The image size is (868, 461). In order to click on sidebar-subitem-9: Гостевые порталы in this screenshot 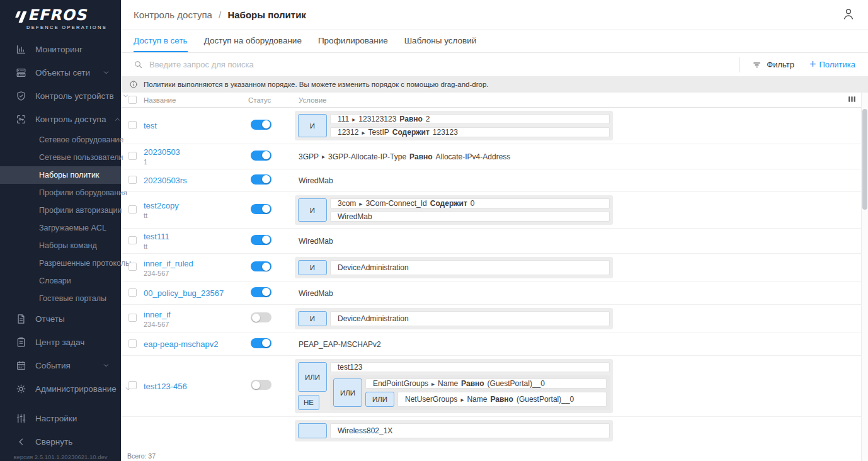, I will do `click(60, 299)`.